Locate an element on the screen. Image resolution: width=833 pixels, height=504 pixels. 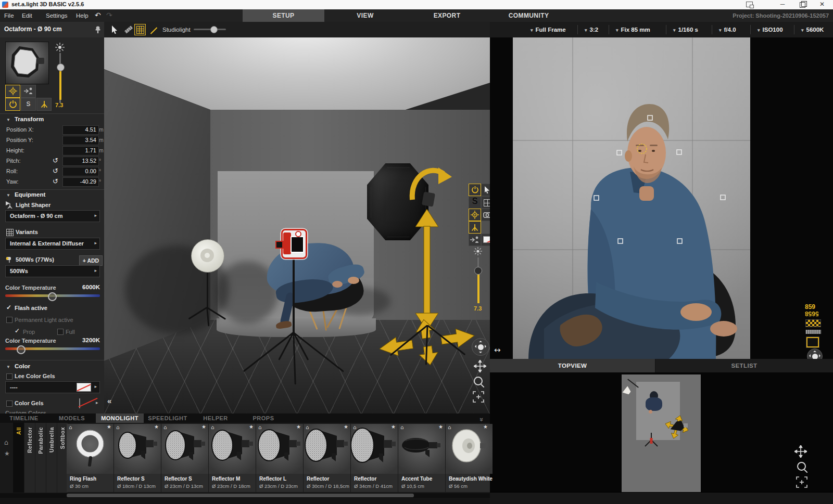
variants-dropdown: Internal & External Diffuser is located at coordinates (53, 243).